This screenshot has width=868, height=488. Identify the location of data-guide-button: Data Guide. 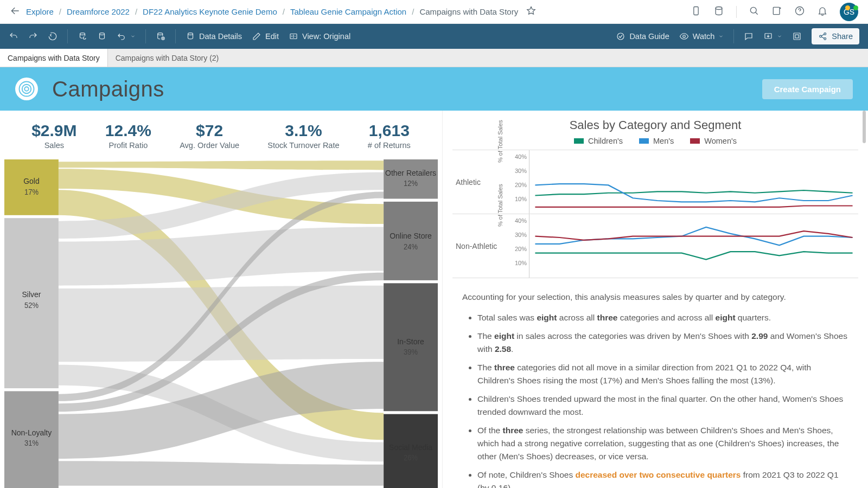
(642, 36).